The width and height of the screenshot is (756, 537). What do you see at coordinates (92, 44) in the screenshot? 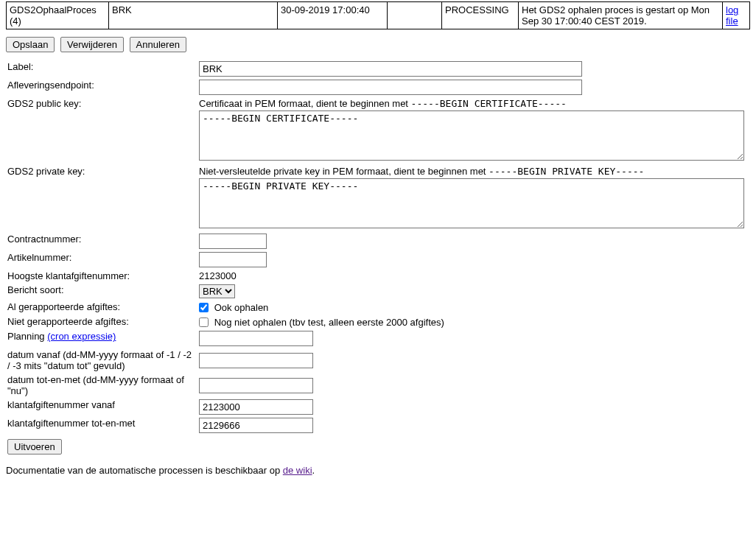
I see `delete-button: Verwijderen` at bounding box center [92, 44].